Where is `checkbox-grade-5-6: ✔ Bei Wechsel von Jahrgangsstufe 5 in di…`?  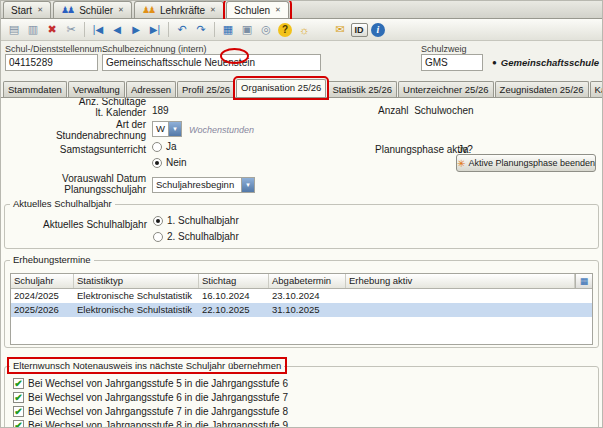
checkbox-grade-5-6: ✔ Bei Wechsel von Jahrgangsstufe 5 in di… is located at coordinates (150, 384).